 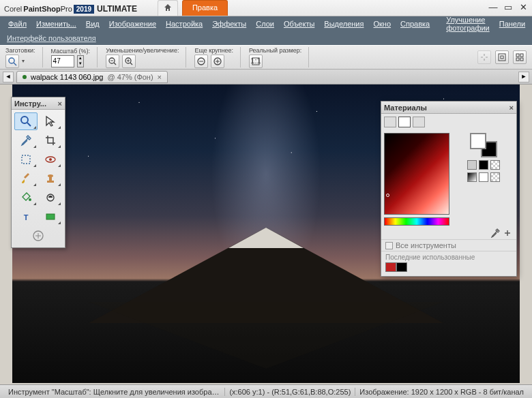 I want to click on materials-close-button: ×, so click(x=512, y=108).